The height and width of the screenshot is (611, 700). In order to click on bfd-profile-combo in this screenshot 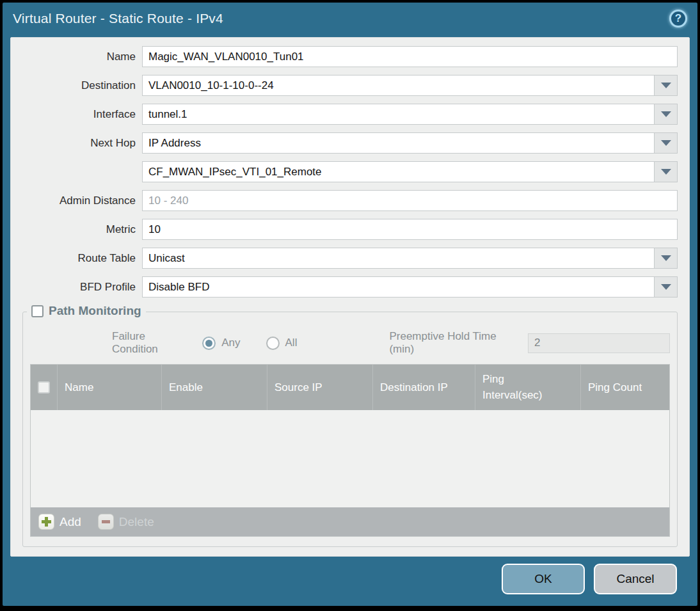, I will do `click(410, 287)`.